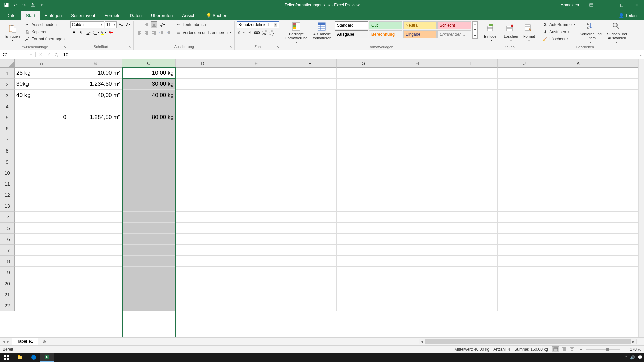  Describe the element at coordinates (578, 117) in the screenshot. I see `cell-K5` at that location.